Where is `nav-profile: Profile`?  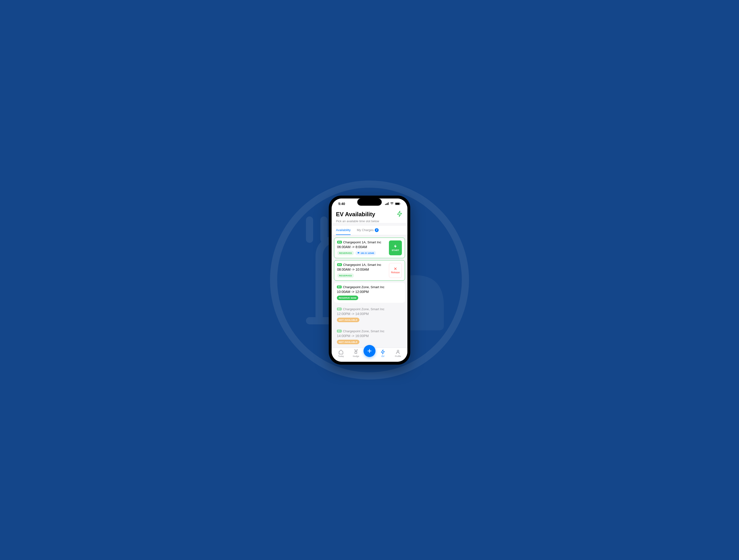 nav-profile: Profile is located at coordinates (398, 353).